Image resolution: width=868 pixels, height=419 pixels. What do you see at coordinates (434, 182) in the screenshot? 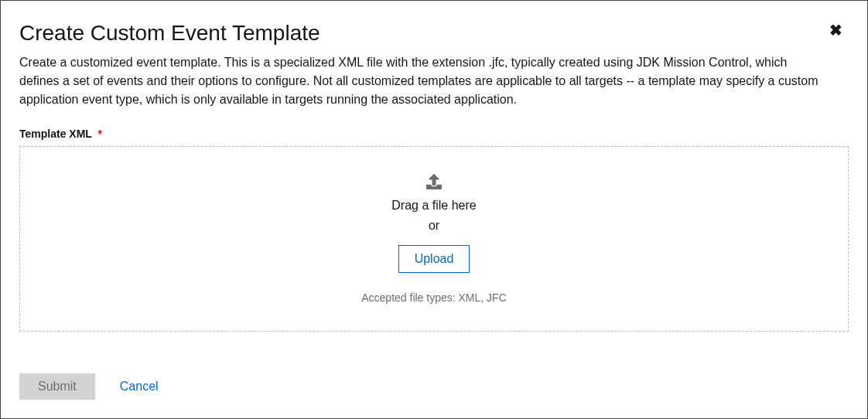
I see `upload-icon` at bounding box center [434, 182].